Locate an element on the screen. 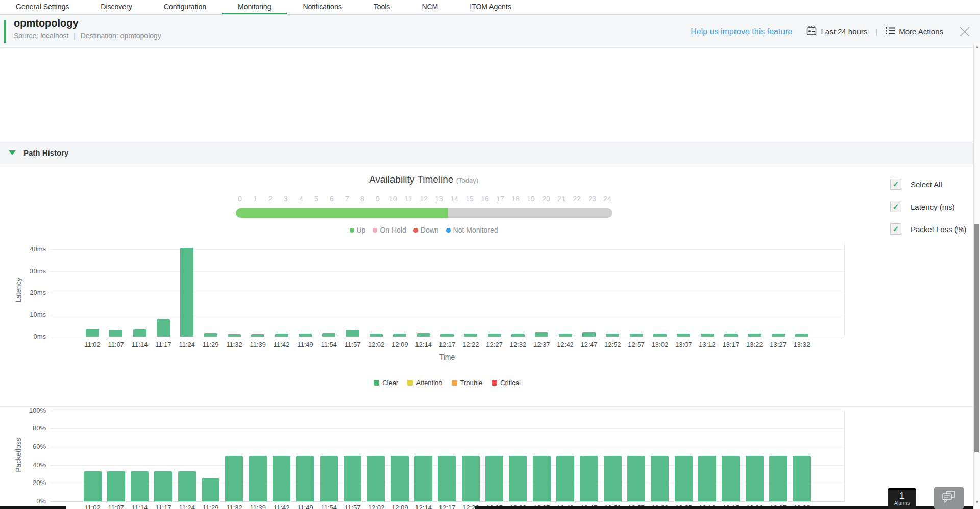 This screenshot has height=509, width=980. time-range-button: Last 24 hours is located at coordinates (837, 32).